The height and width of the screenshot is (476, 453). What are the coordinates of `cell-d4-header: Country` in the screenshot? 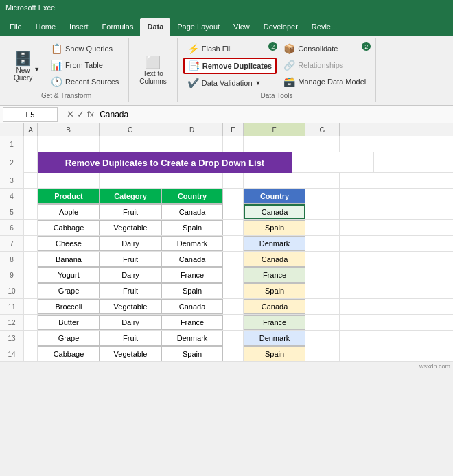 It's located at (192, 196).